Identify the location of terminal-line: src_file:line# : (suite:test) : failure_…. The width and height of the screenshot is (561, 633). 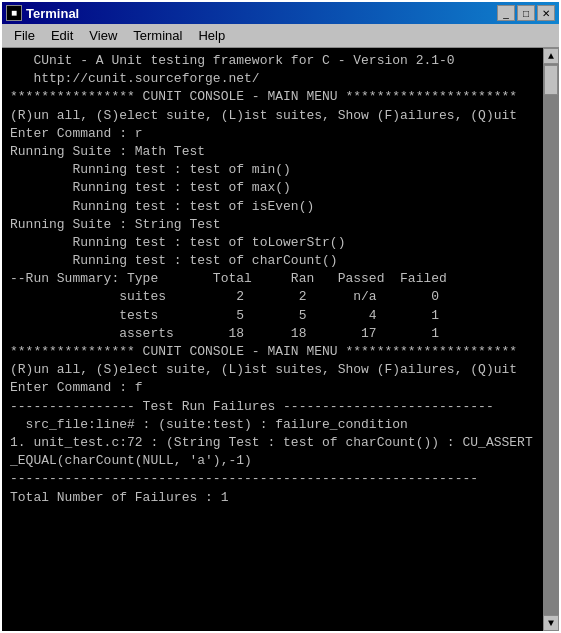
(272, 425).